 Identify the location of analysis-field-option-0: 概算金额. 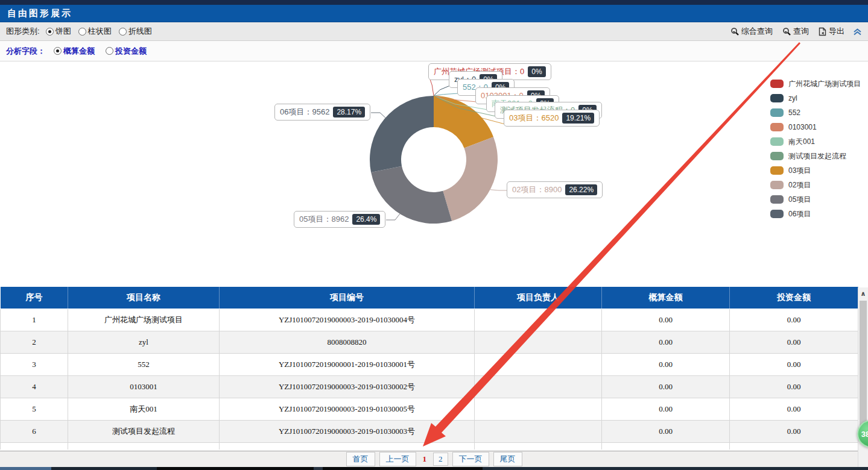
(74, 51).